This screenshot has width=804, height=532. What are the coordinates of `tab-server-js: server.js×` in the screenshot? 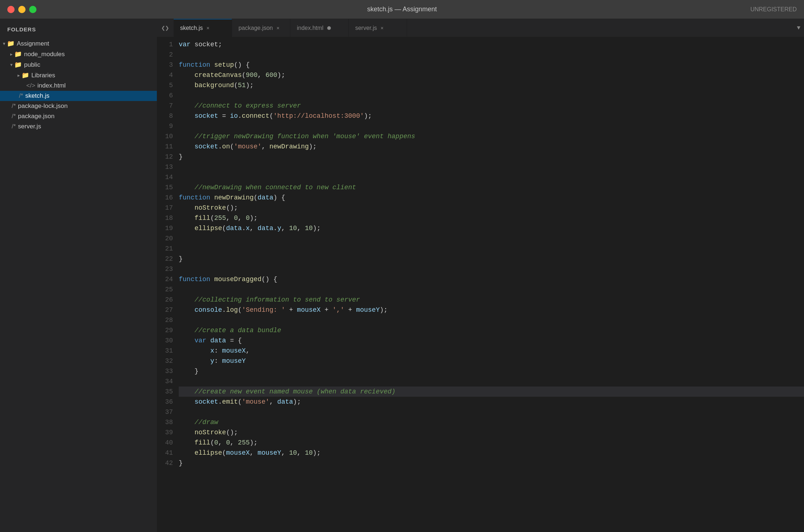 It's located at (378, 28).